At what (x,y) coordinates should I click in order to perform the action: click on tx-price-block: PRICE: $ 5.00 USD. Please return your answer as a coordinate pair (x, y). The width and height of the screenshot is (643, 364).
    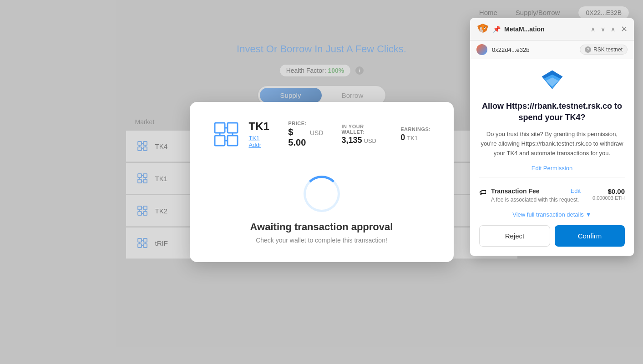
    Looking at the image, I should click on (306, 134).